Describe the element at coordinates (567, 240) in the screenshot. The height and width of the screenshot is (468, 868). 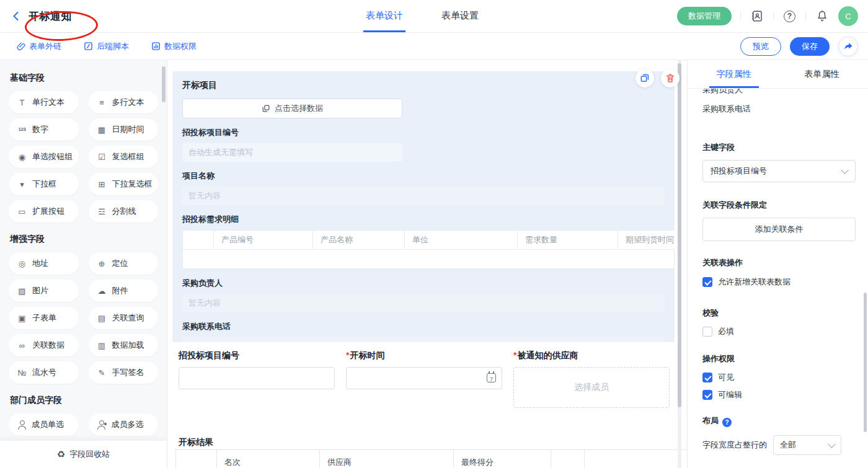
I see `table-header-cell: 需求数量` at that location.